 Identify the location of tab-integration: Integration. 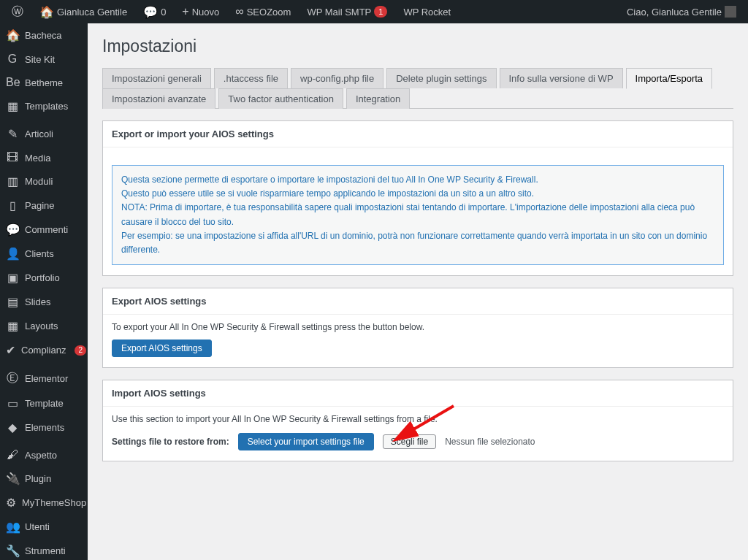
(378, 99).